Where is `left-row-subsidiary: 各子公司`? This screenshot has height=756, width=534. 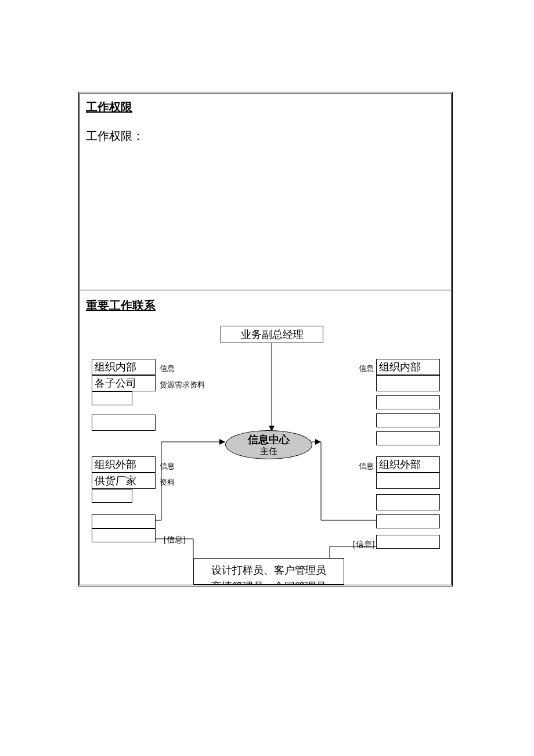 left-row-subsidiary: 各子公司 is located at coordinates (124, 383).